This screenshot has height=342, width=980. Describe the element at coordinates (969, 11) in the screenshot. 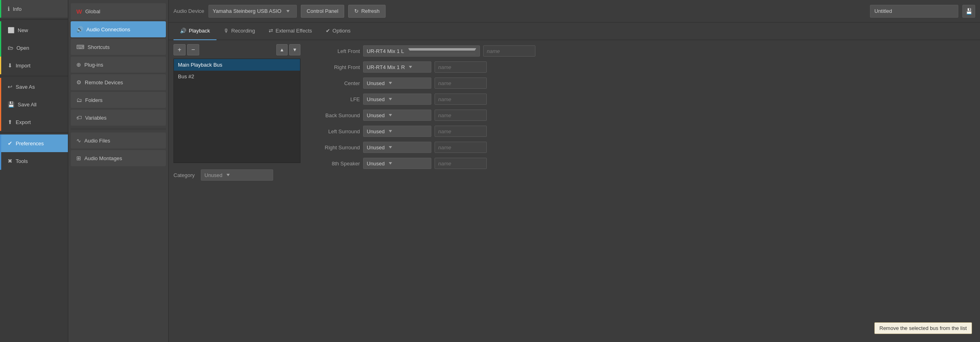

I see `save-to-file-icon: 💾` at that location.